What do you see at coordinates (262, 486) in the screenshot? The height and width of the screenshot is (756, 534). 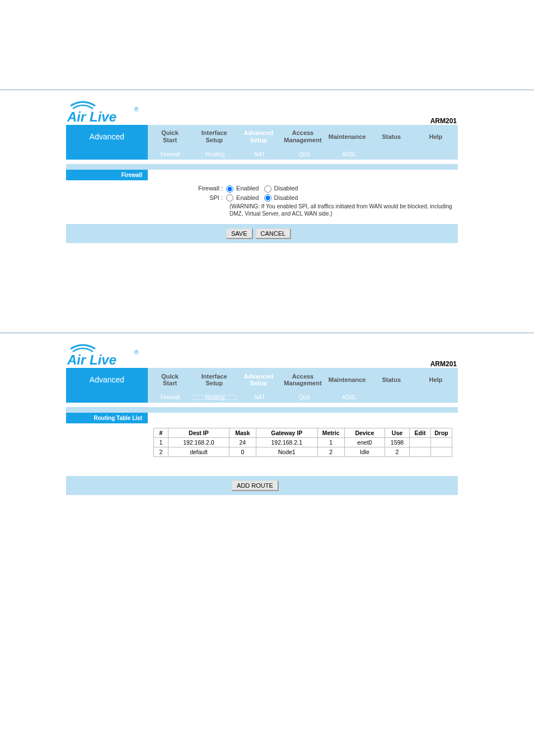 I see `action-bar: ADD ROUTE` at bounding box center [262, 486].